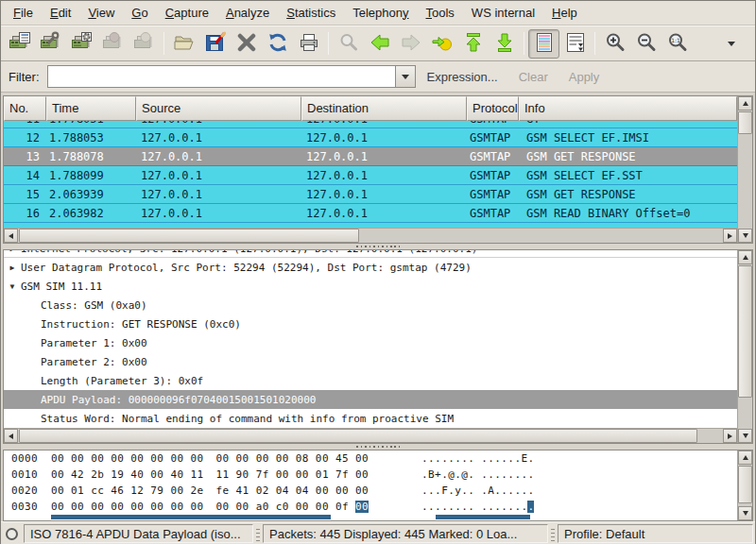 The width and height of the screenshot is (756, 544). I want to click on tree-row-instruction: Instruction: GET RESPONSE (0xc0), so click(370, 324).